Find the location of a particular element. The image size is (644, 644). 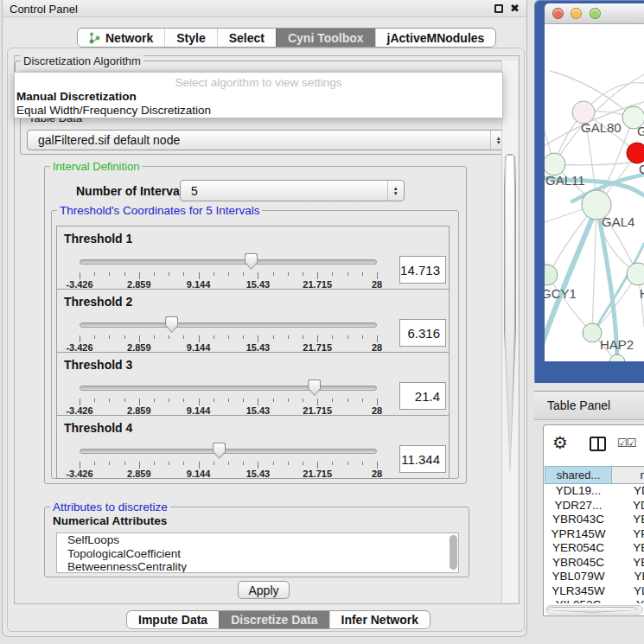

combo-arrows-icon is located at coordinates (396, 190).